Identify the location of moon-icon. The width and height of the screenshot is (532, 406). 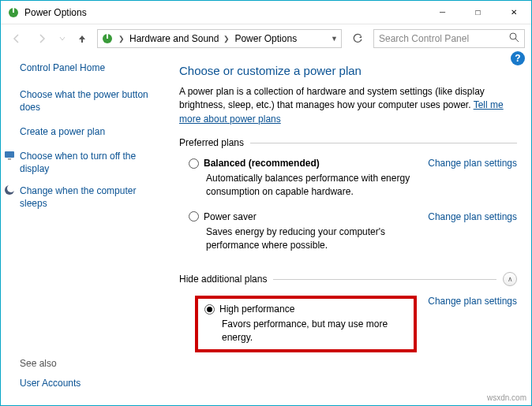
(9, 190).